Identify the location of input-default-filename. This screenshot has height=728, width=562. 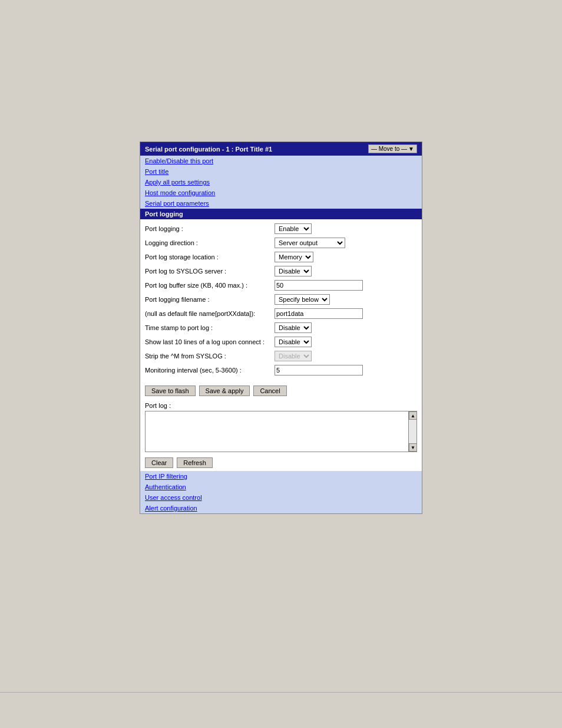
(319, 314).